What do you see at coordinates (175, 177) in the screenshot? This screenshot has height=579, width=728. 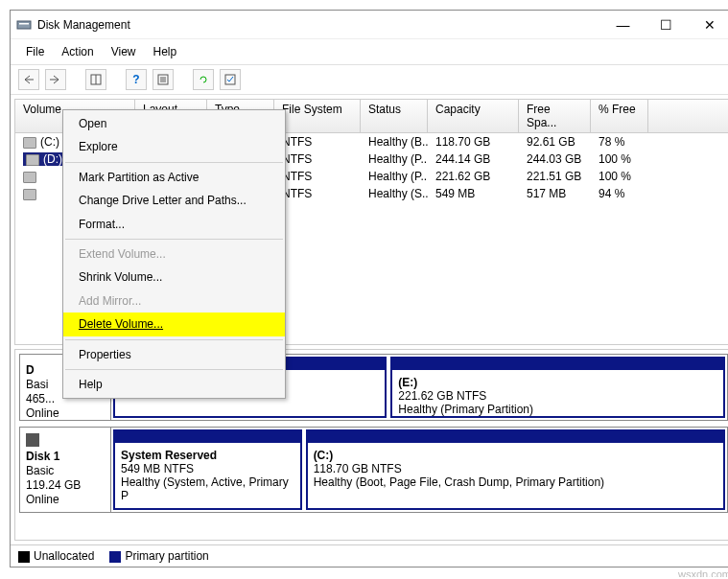 I see `context-item-mark-partition-as-active: Mark Partition as Active` at bounding box center [175, 177].